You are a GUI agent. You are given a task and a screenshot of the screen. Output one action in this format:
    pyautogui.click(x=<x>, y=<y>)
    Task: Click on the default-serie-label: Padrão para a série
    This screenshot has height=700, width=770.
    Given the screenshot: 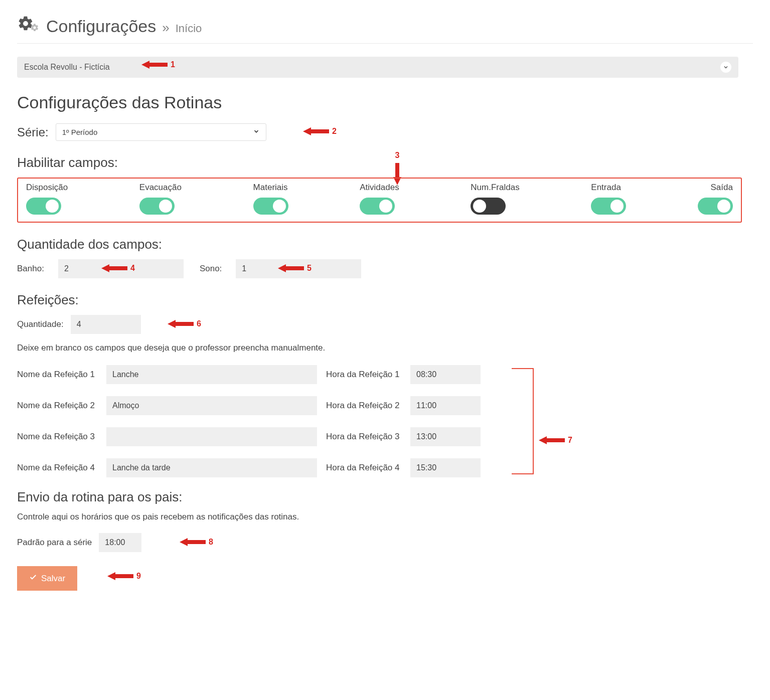 What is the action you would take?
    pyautogui.click(x=54, y=543)
    